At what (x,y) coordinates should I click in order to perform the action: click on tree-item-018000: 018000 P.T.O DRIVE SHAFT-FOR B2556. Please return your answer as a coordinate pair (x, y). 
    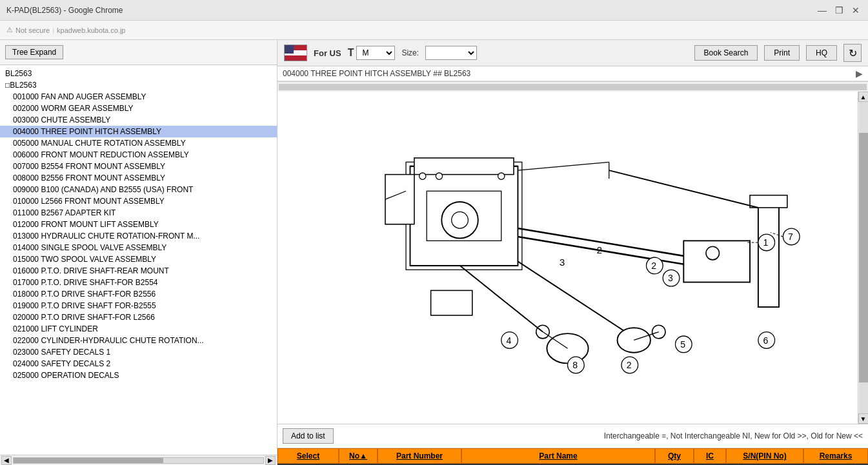
    Looking at the image, I should click on (138, 294).